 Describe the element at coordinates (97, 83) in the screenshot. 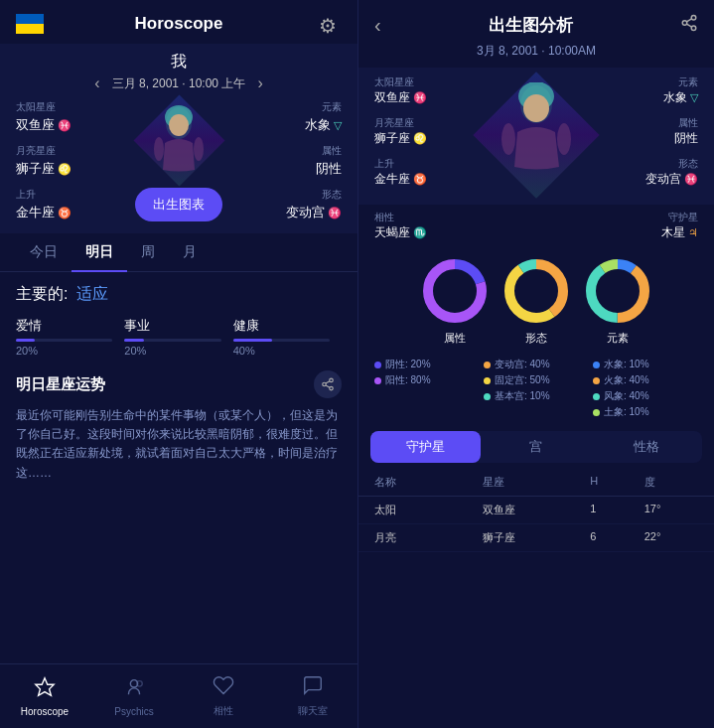

I see `prev-date-arrow: ‹` at that location.